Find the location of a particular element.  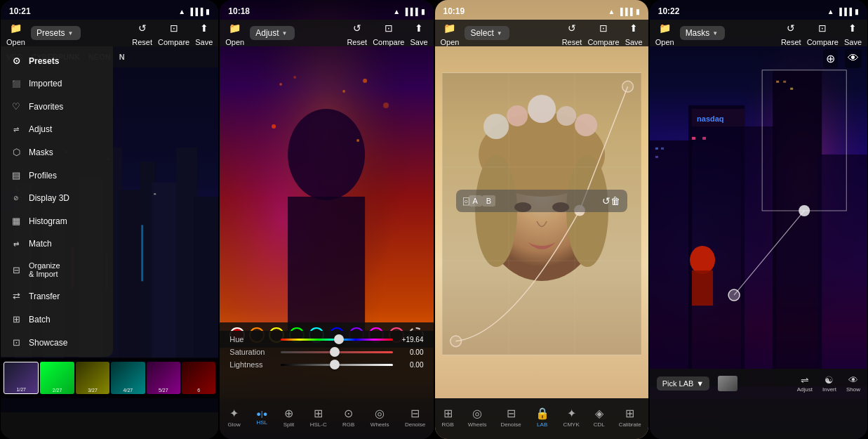

menu-match: ⇄ Match is located at coordinates (57, 244).